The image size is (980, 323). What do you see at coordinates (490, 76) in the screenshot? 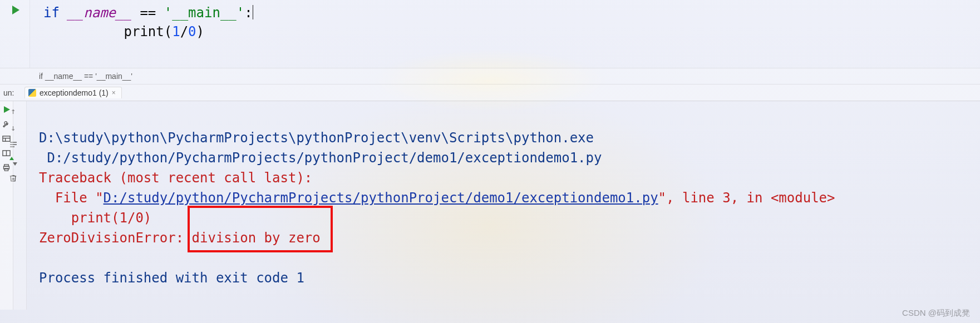
I see `breadcrumb: if __name__ == '__main__'` at bounding box center [490, 76].